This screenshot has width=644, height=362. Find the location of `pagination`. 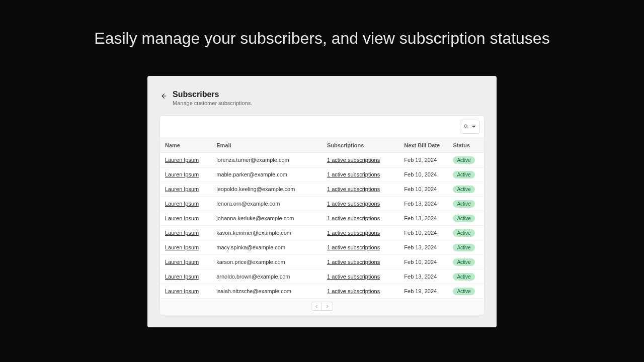

pagination is located at coordinates (322, 307).